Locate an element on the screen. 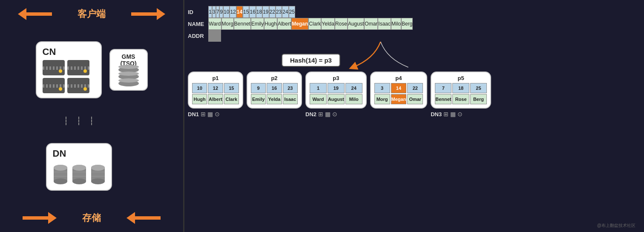  cell-id-7: 7 is located at coordinates (218, 12).